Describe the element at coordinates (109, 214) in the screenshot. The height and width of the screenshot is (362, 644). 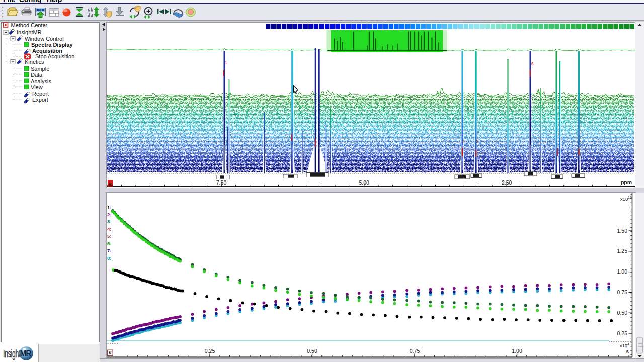
I see `svg-text: 2:` at that location.